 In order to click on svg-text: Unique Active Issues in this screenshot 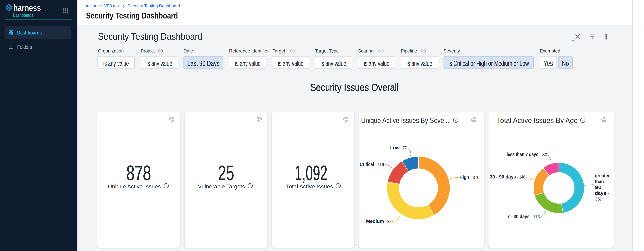, I will do `click(134, 186)`.